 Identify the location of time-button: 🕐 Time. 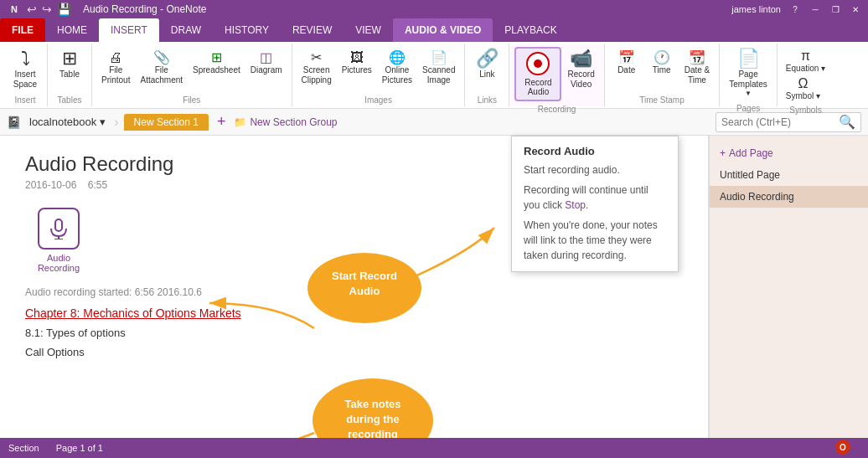
(662, 62).